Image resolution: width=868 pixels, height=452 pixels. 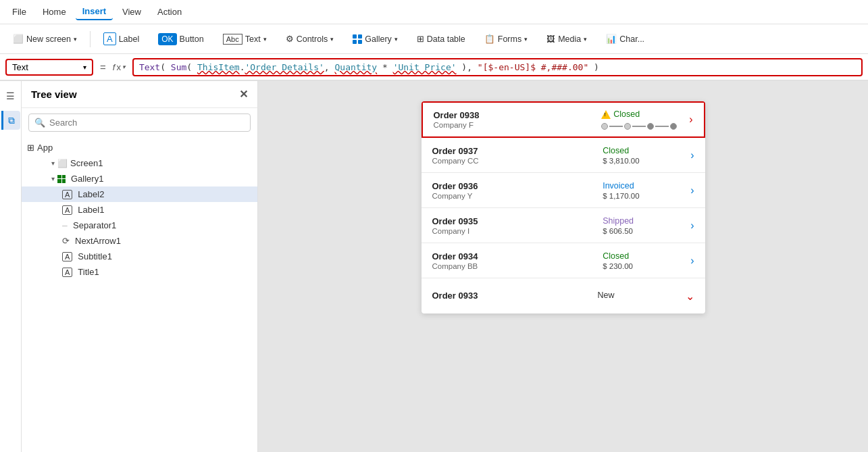 I want to click on gallery-row-0935: Order 0935 Company I Shipped $ 606.50 ›, so click(x=563, y=226).